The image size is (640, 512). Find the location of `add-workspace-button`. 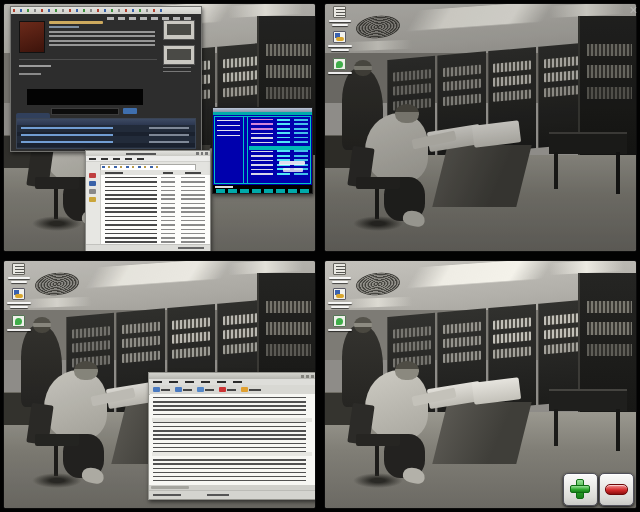

add-workspace-button is located at coordinates (580, 490).